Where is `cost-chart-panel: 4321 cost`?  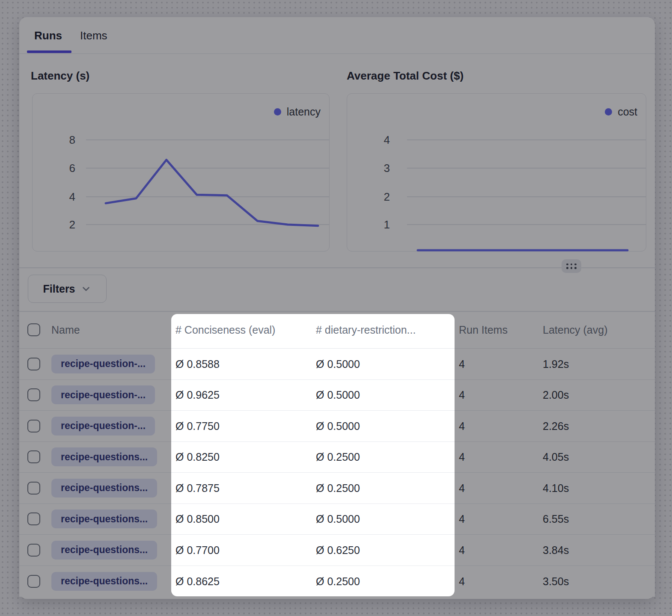
cost-chart-panel: 4321 cost is located at coordinates (497, 172).